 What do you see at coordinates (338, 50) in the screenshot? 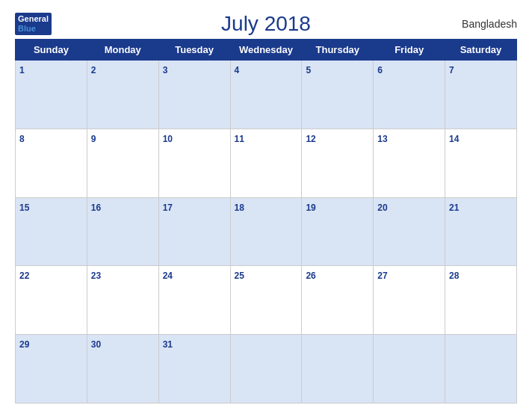
I see `weekday-header-thursday: Thursday` at bounding box center [338, 50].